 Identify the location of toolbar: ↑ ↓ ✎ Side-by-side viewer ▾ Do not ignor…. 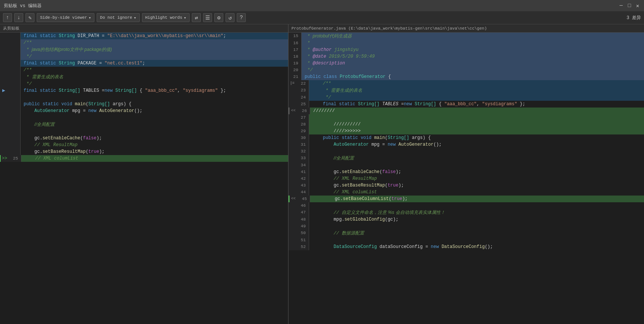
(322, 18).